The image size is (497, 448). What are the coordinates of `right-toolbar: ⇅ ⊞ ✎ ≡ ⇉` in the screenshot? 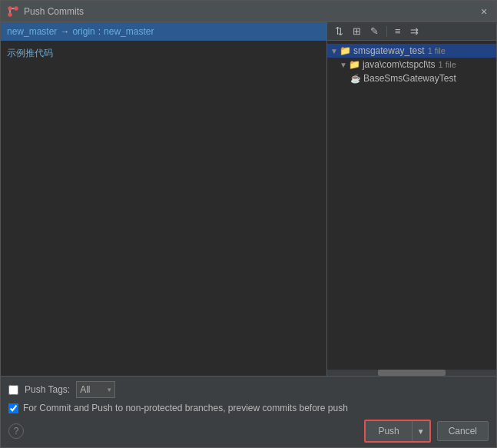 It's located at (412, 32).